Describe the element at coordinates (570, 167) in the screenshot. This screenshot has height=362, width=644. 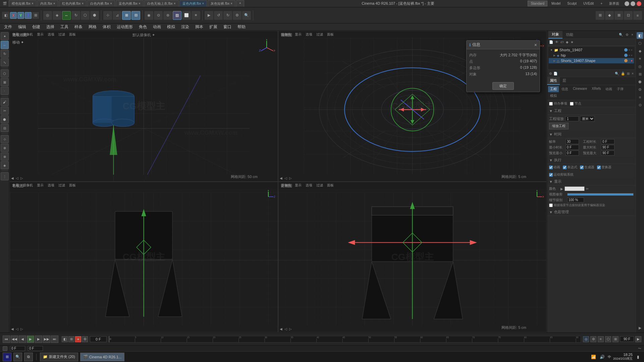
I see `cb-expression: 表达式` at that location.